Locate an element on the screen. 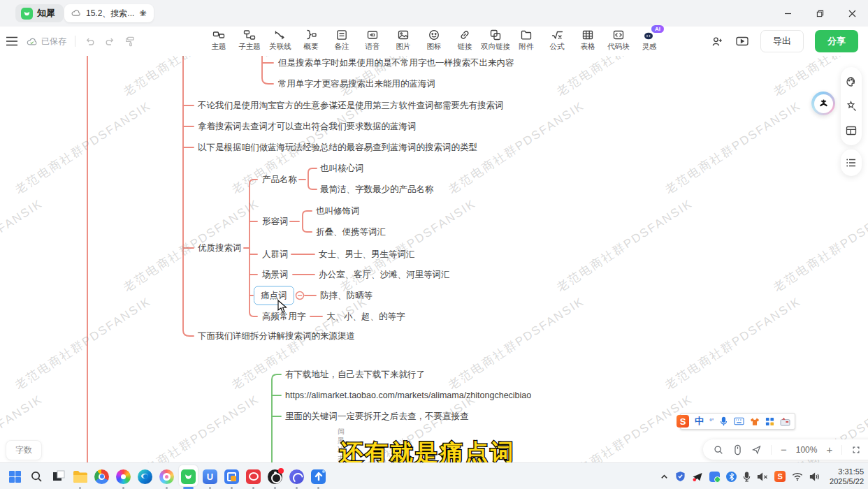 The width and height of the screenshot is (868, 489). tool-relation: 关联线 is located at coordinates (280, 41).